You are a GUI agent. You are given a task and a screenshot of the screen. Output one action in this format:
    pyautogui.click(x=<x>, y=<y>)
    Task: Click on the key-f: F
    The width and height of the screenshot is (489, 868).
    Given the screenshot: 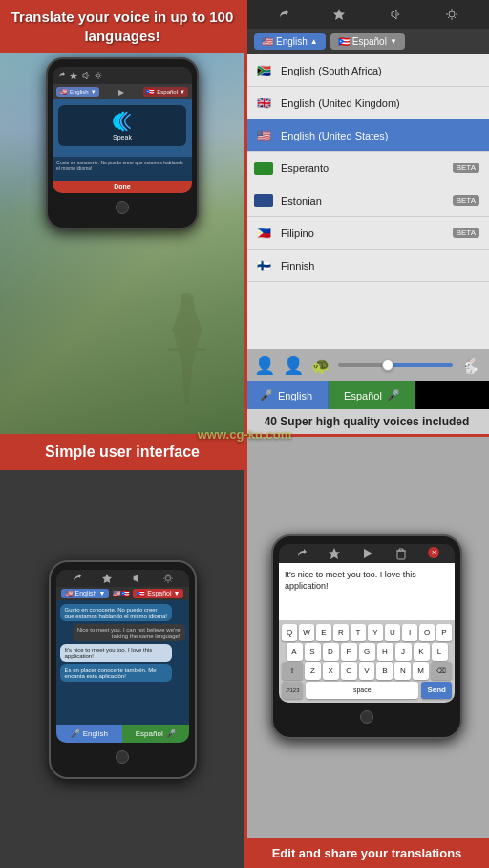 What is the action you would take?
    pyautogui.click(x=350, y=652)
    